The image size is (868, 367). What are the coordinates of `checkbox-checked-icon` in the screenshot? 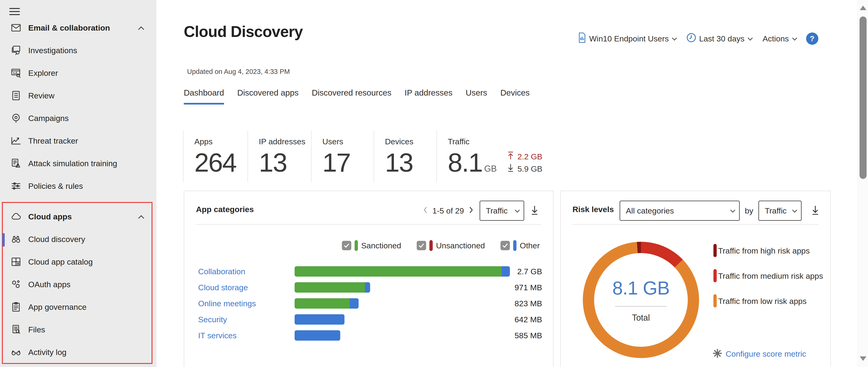 It's located at (505, 246).